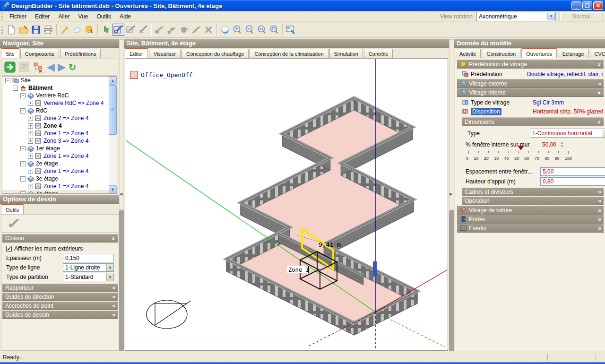 Image resolution: width=605 pixels, height=364 pixels. Describe the element at coordinates (274, 30) in the screenshot. I see `zoom-window-button` at that location.